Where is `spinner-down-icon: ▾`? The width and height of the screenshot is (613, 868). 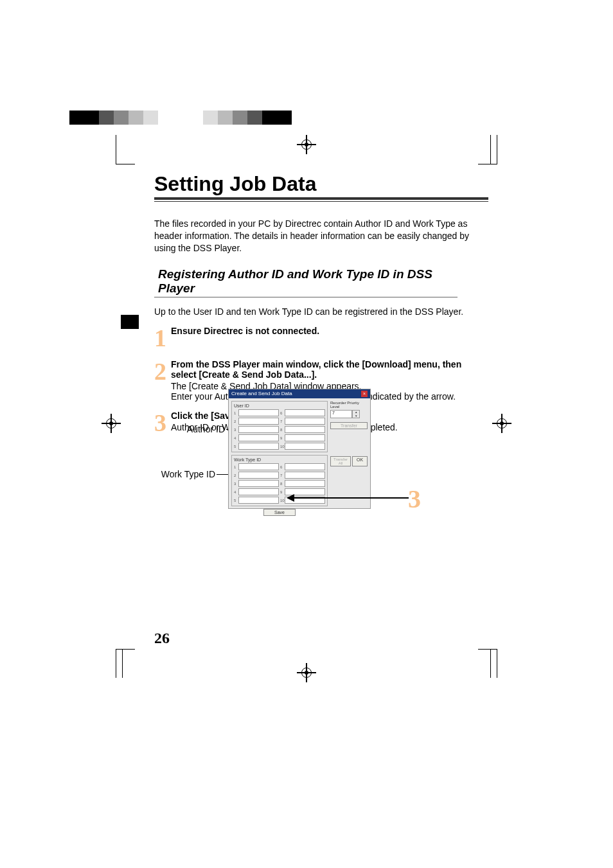 spinner-down-icon: ▾ is located at coordinates (356, 416).